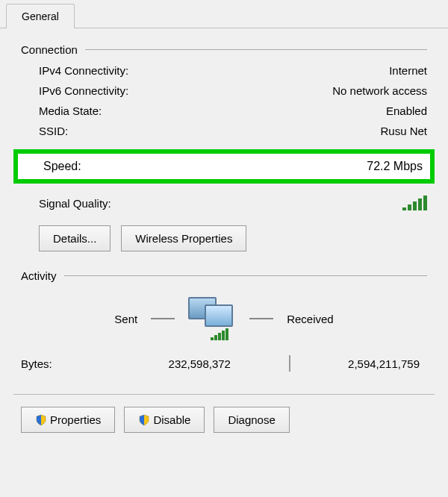 The width and height of the screenshot is (448, 497). I want to click on bytes-separator, so click(290, 363).